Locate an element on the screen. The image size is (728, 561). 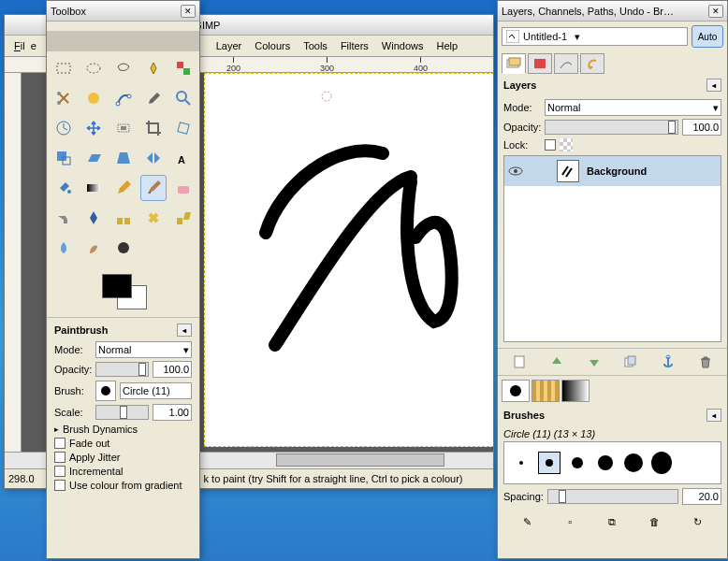
brush-dynamics-expander: Brush Dynamics is located at coordinates (124, 429).